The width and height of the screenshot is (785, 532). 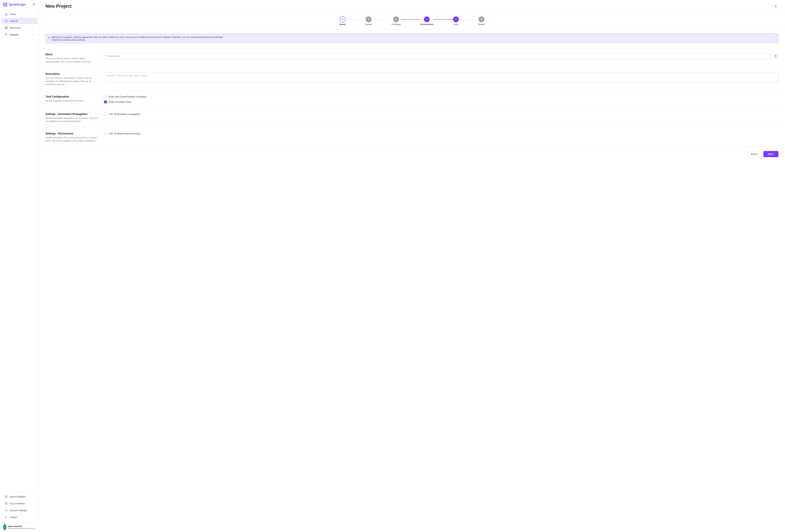 I want to click on sidebar-item-logout-label: Logout, so click(x=22, y=517).